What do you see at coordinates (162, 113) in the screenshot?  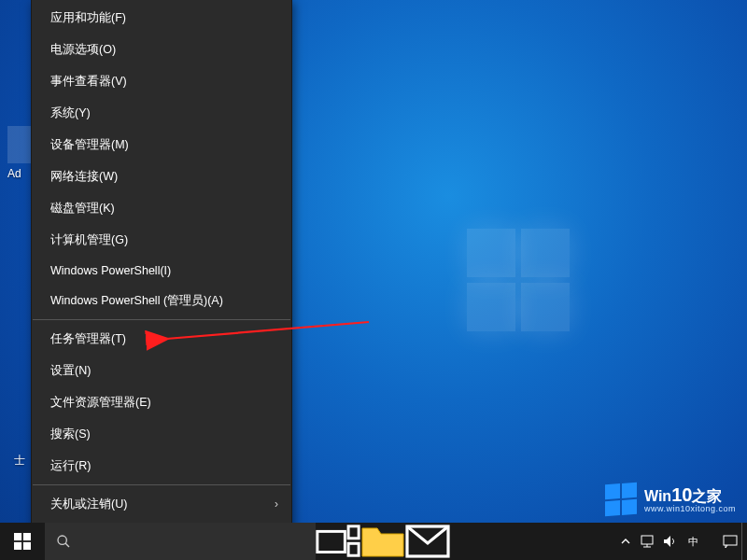 I see `ctx-item: 系统(Y)` at bounding box center [162, 113].